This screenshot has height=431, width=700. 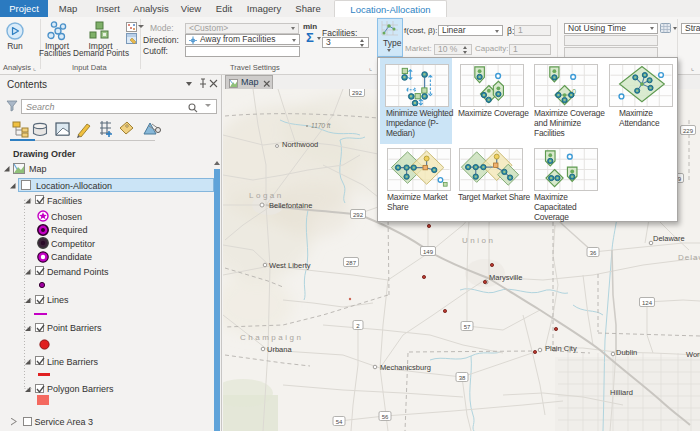 I want to click on svg-text: Dublin, so click(x=626, y=352).